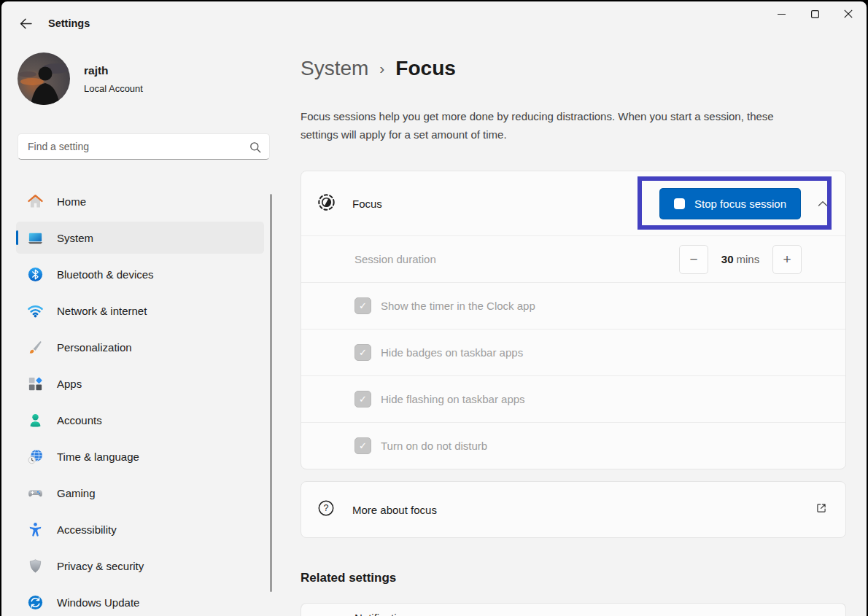  Describe the element at coordinates (740, 204) in the screenshot. I see `stop-button-label: Stop focus session` at that location.